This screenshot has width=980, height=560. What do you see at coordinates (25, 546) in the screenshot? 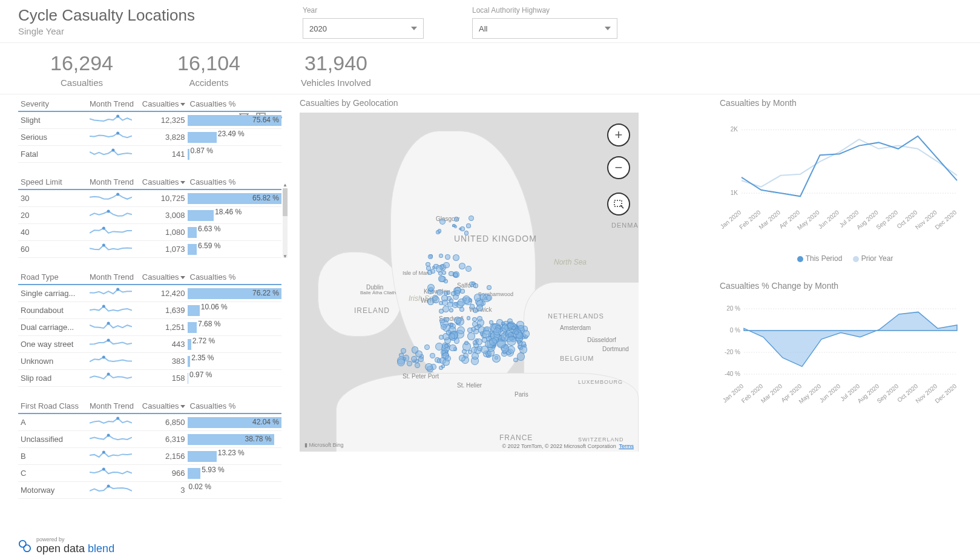
I see `odb-logo-icon` at bounding box center [25, 546].